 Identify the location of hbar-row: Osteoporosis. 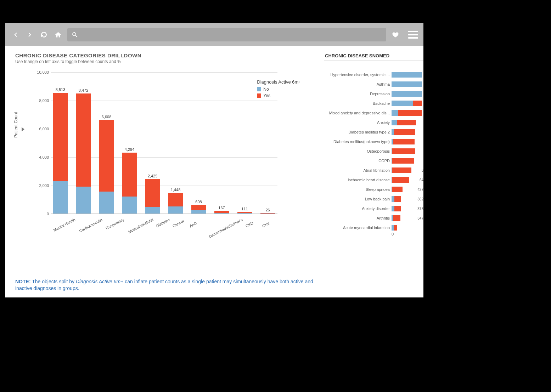
(374, 151).